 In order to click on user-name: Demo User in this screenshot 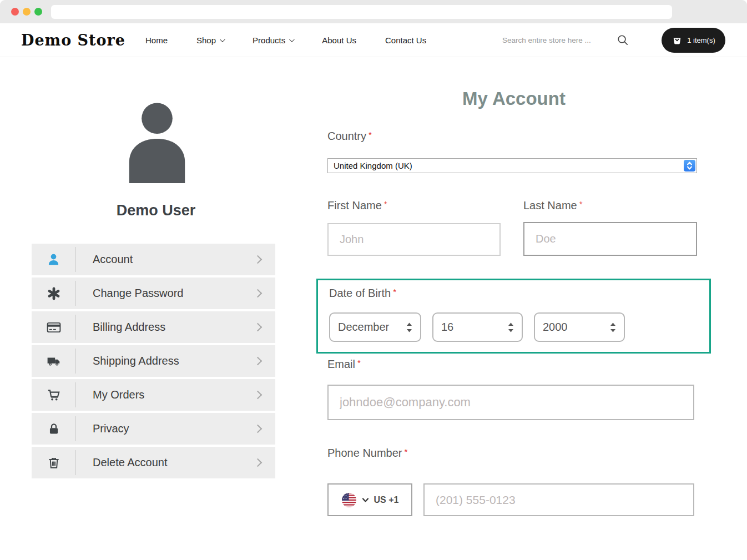, I will do `click(156, 211)`.